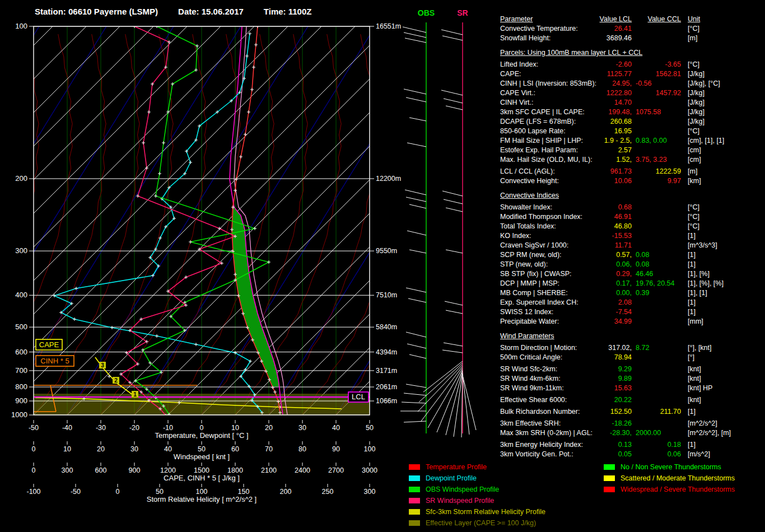 This screenshot has height=532, width=765. Describe the element at coordinates (669, 74) in the screenshot. I see `value-part: 1562.81` at that location.